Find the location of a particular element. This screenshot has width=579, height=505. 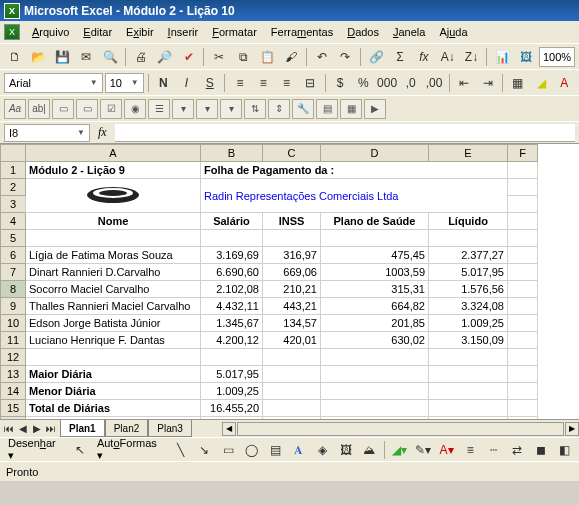

cell: 669,06 is located at coordinates (292, 272).